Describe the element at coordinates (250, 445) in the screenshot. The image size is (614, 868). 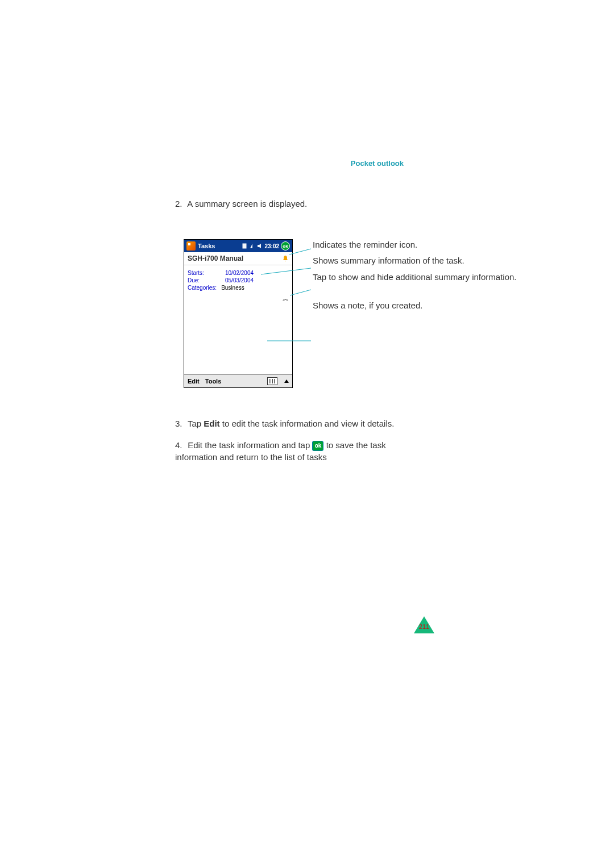
I see `step-text-pre: Edit the task information and tap` at that location.